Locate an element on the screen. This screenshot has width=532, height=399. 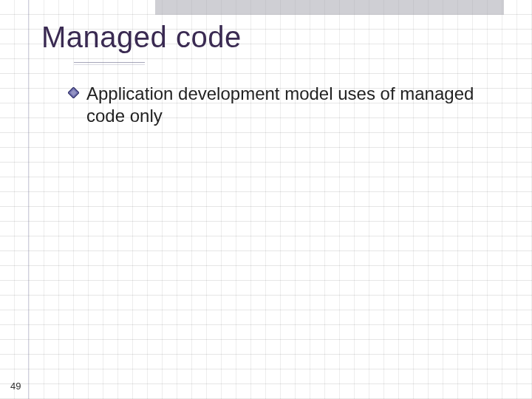
title-bar-shade is located at coordinates (330, 7).